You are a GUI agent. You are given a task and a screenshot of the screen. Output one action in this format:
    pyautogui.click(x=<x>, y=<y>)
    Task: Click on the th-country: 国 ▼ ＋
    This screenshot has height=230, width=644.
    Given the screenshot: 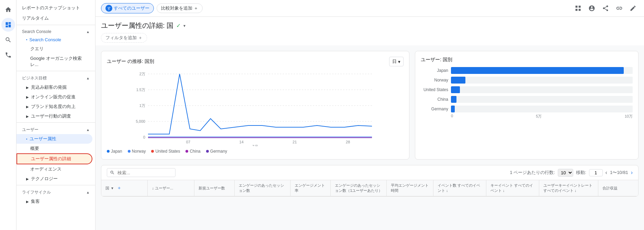 What is the action you would take?
    pyautogui.click(x=124, y=188)
    